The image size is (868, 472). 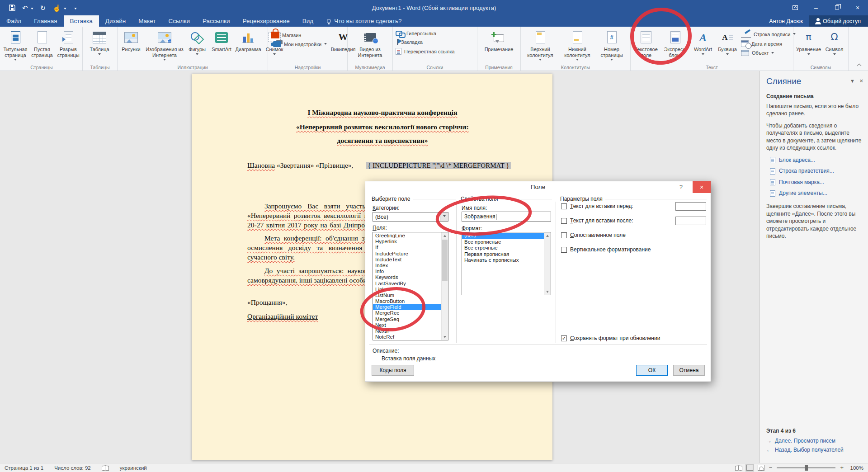 What do you see at coordinates (445, 286) in the screenshot?
I see `fields-scrollbar` at bounding box center [445, 286].